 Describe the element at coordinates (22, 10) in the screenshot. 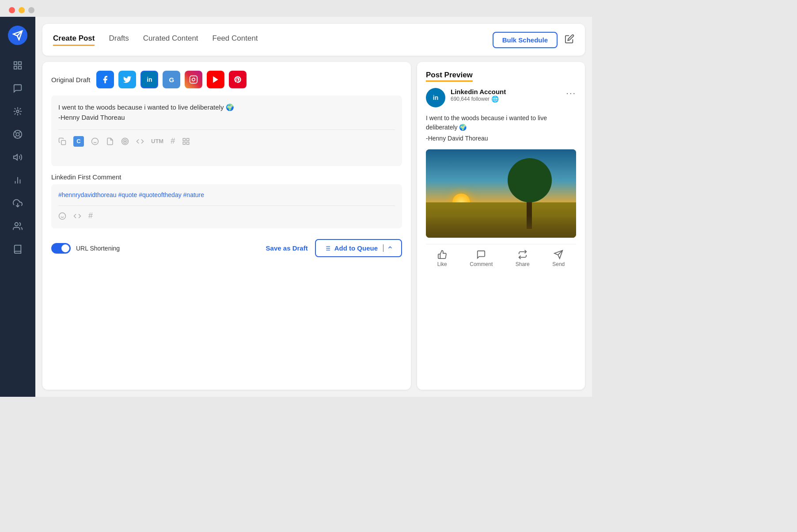

I see `minimize-button` at that location.